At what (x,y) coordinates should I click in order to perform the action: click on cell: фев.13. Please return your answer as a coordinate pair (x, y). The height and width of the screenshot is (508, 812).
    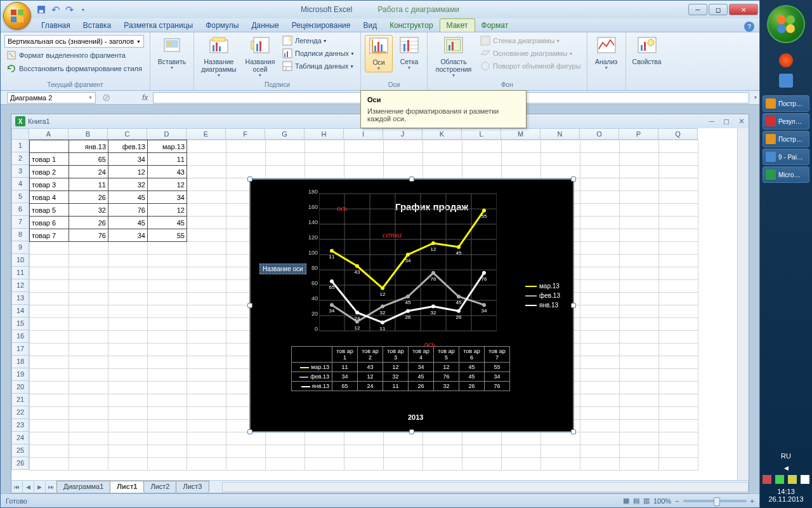
    Looking at the image, I should click on (128, 147).